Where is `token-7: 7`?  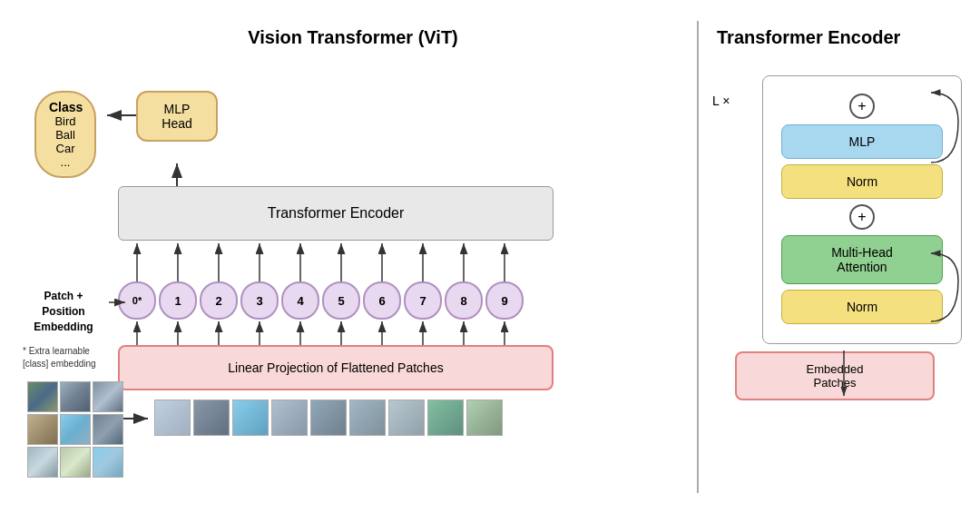 token-7: 7 is located at coordinates (423, 301).